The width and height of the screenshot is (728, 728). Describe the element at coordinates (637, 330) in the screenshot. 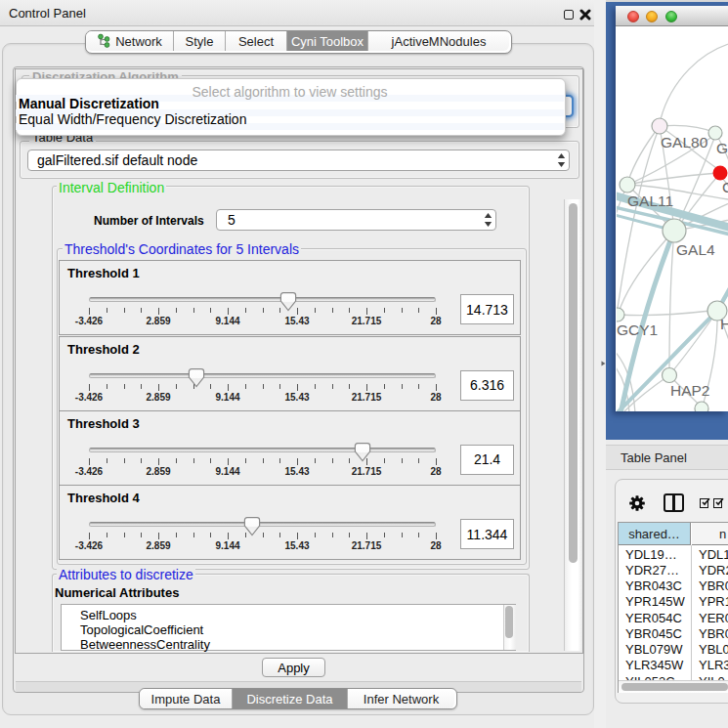

I see `svg-text: GCY1` at that location.